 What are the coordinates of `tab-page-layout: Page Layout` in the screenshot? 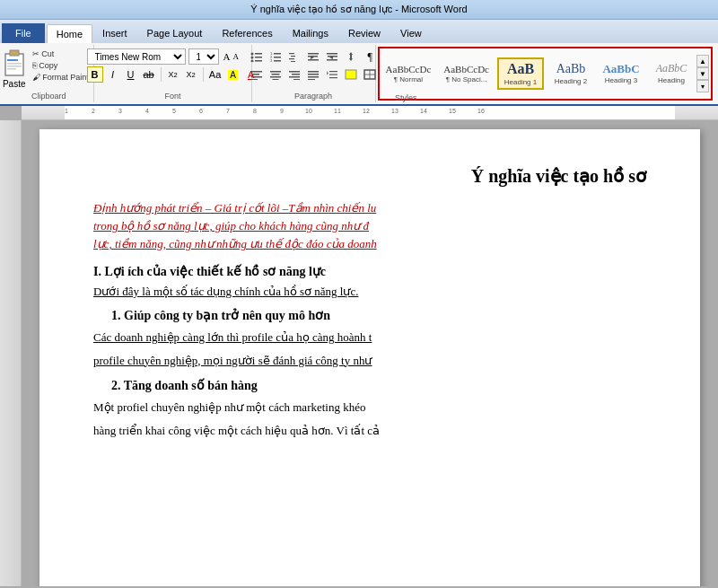 It's located at (175, 33).